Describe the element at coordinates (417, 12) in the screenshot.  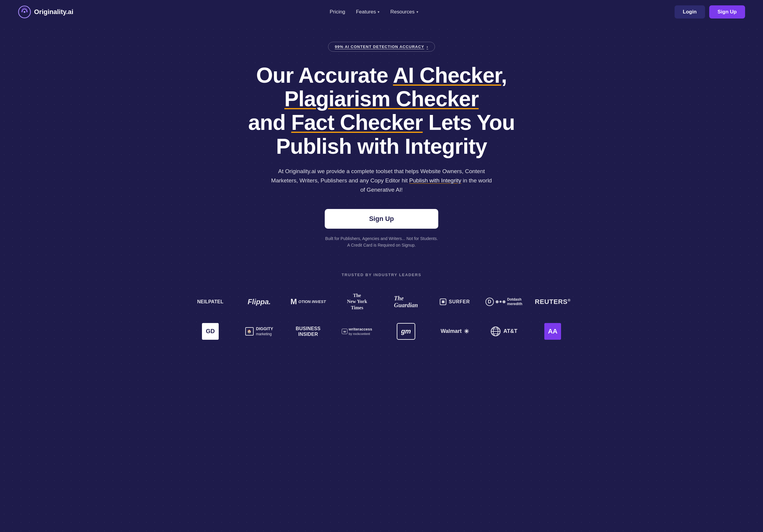
I see `resources-chevron-icon: ▾` at that location.